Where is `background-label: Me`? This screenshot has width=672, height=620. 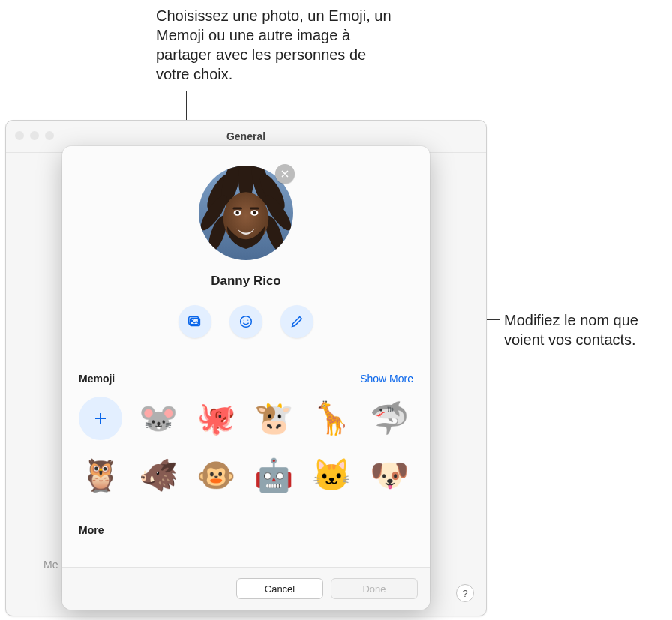
background-label: Me is located at coordinates (51, 565).